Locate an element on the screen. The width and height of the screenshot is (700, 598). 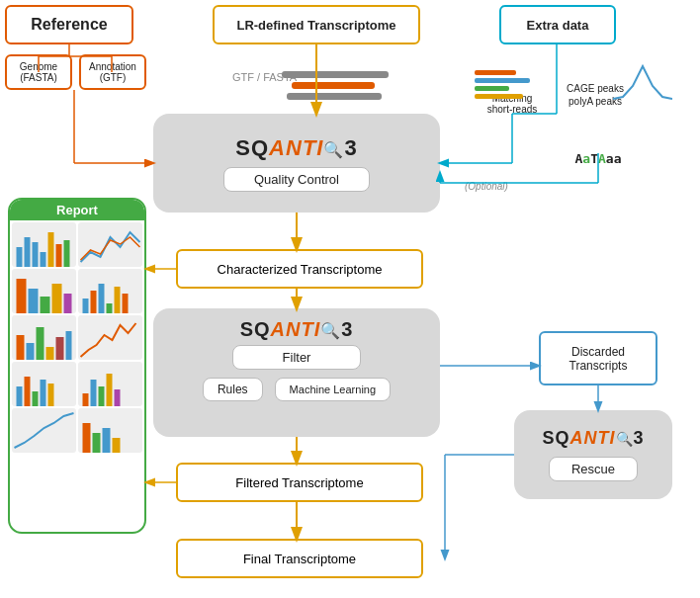
discarded-box: Discarded Transcripts is located at coordinates (598, 358).